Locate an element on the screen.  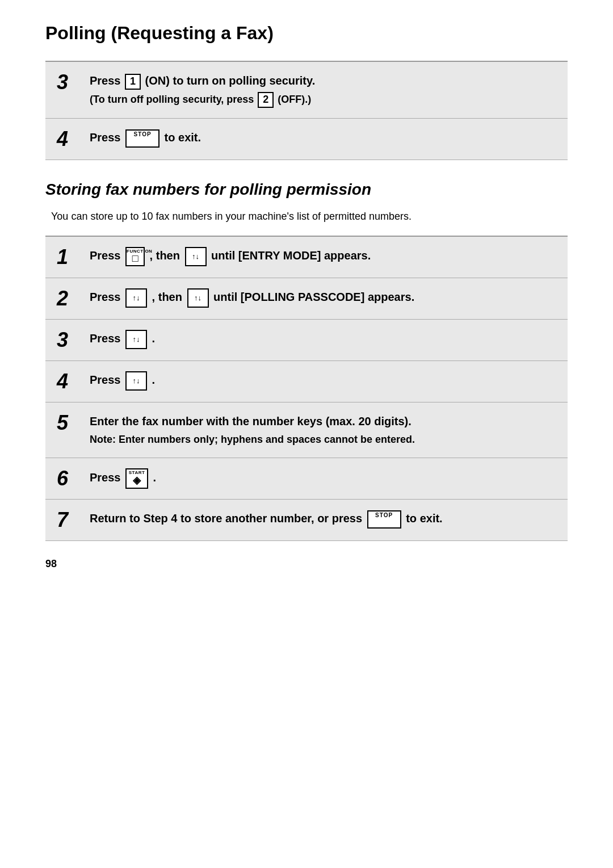
nav-key-up-5: ↑↓ is located at coordinates (136, 381).